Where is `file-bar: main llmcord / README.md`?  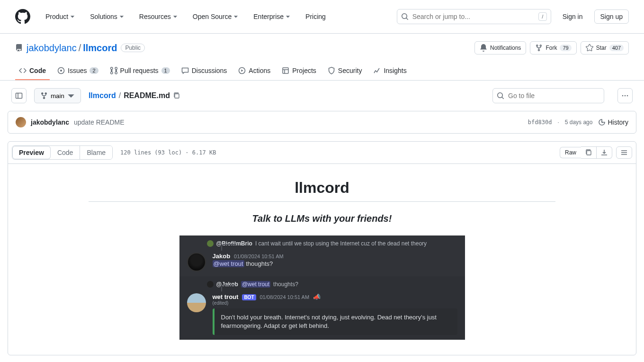 file-bar: main llmcord / README.md is located at coordinates (322, 100).